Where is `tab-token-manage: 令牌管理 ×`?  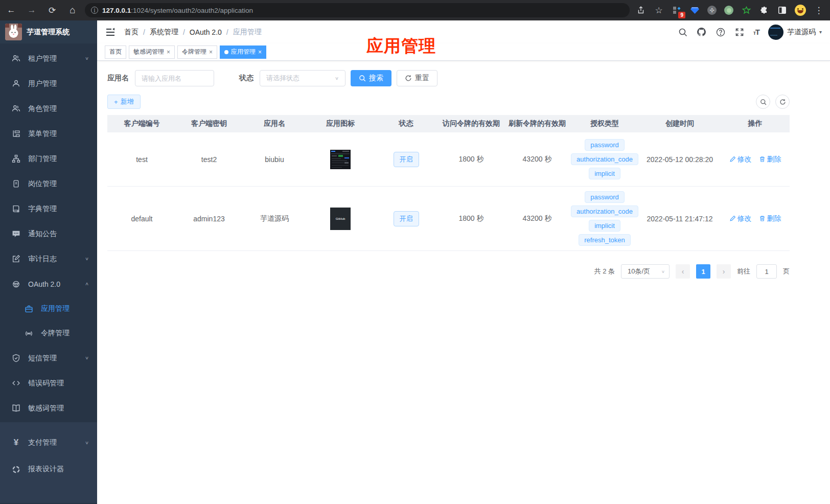
tab-token-manage: 令牌管理 × is located at coordinates (197, 52).